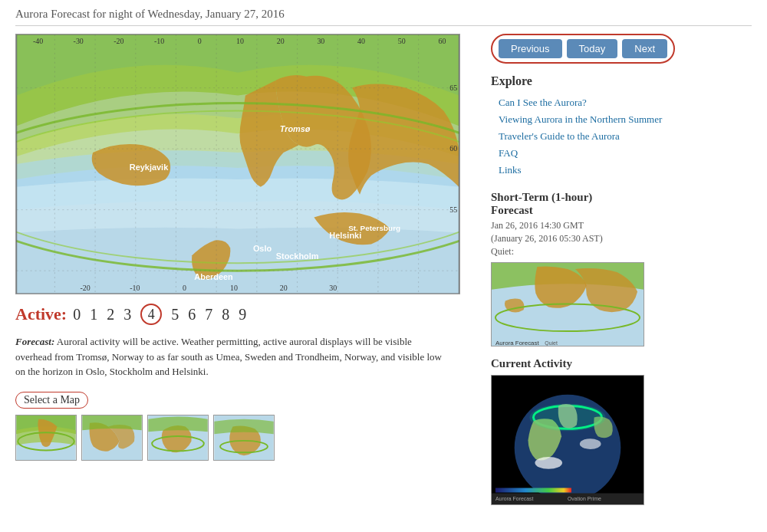  Describe the element at coordinates (213, 277) in the screenshot. I see `svg-text: Aberdeen` at that location.